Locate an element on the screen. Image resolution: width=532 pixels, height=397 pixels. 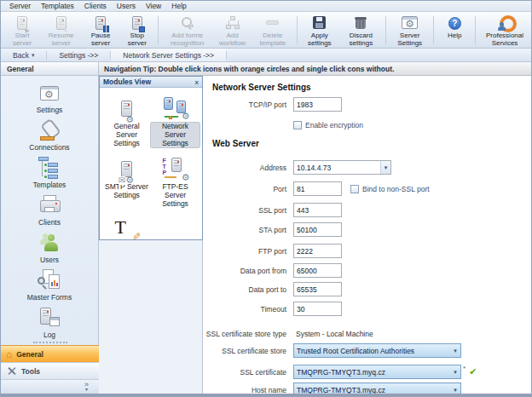
timeout-label: Timeout is located at coordinates (247, 309).